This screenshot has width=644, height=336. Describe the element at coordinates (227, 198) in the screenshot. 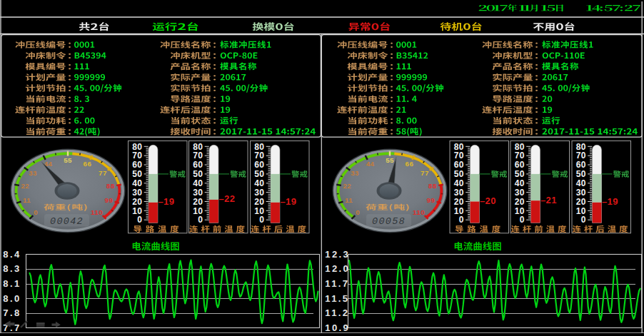

I see `svg-text: –22` at that location.